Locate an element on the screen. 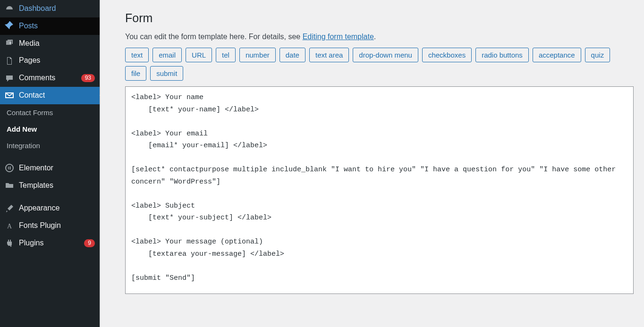 This screenshot has height=327, width=644. sidebar-item-elementor: Elementor is located at coordinates (50, 168).